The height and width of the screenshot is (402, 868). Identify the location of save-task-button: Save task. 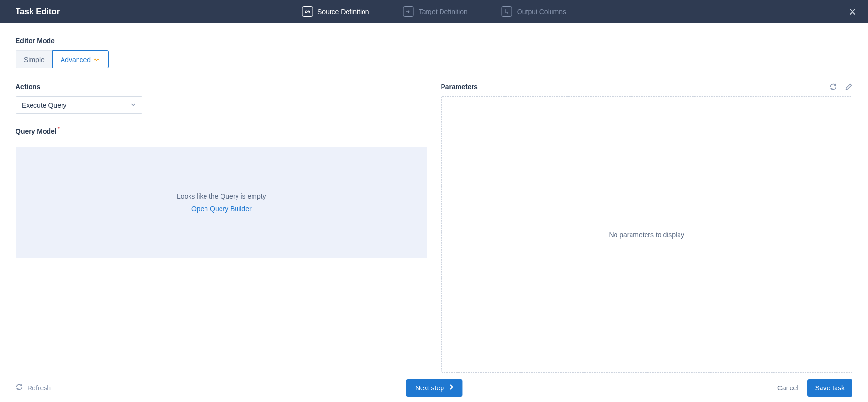
(830, 388).